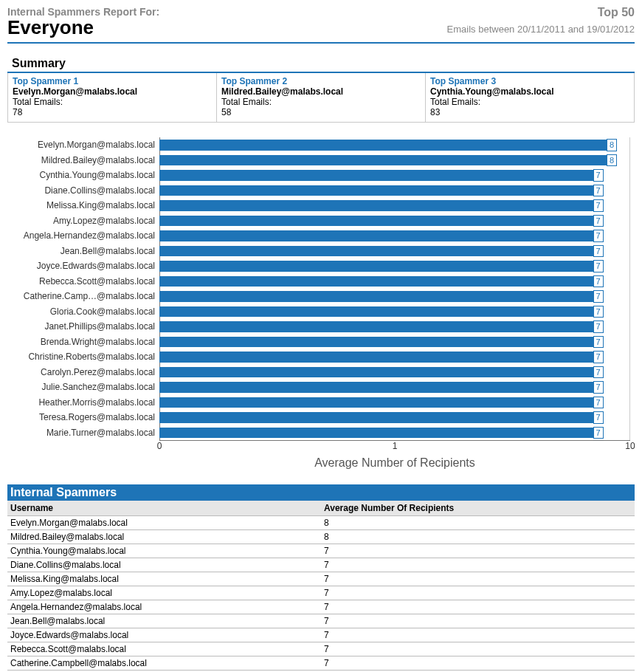  What do you see at coordinates (86, 266) in the screenshot?
I see `chart-category-label: Joyce.Edwards@malabs.local` at bounding box center [86, 266].